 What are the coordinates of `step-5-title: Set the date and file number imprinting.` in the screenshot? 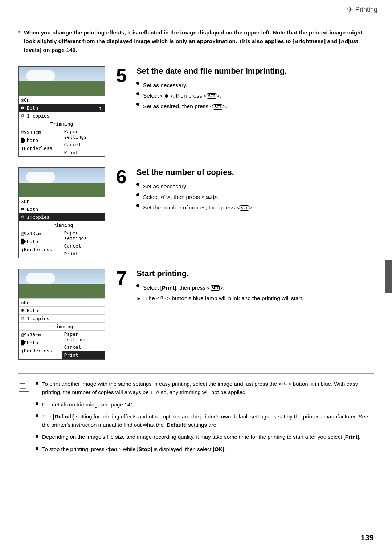 It's located at (255, 71).